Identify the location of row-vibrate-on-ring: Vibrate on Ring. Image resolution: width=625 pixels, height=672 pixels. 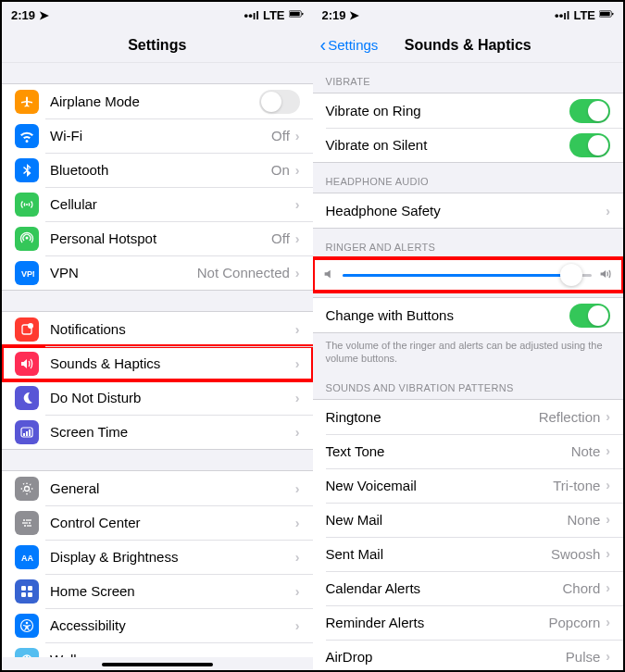
(469, 111).